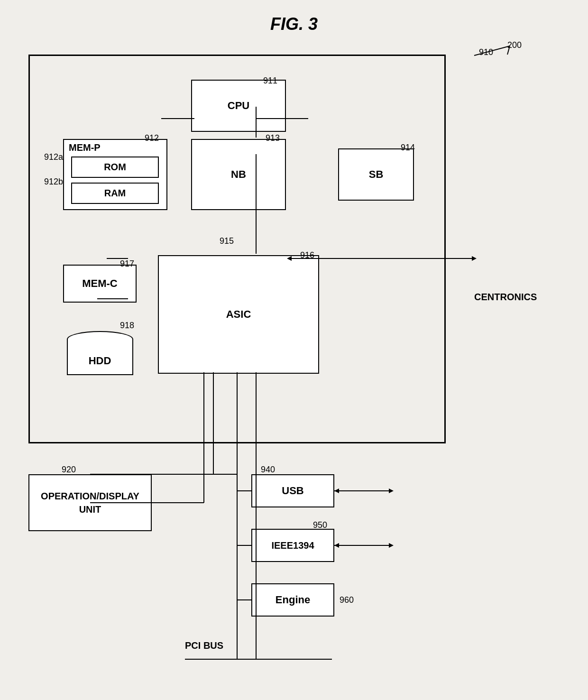  What do you see at coordinates (294, 24) in the screenshot?
I see `figure-title: FIG. 3` at bounding box center [294, 24].